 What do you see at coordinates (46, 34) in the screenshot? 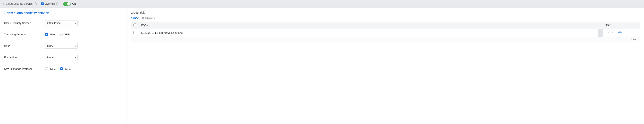
I see `ipsec-radio-input` at bounding box center [46, 34].